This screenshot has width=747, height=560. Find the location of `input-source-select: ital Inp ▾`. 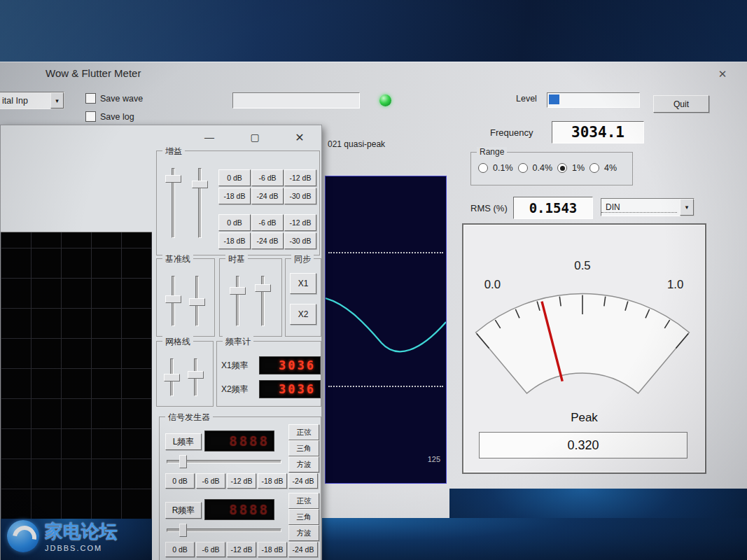

input-source-select: ital Inp ▾ is located at coordinates (32, 101).